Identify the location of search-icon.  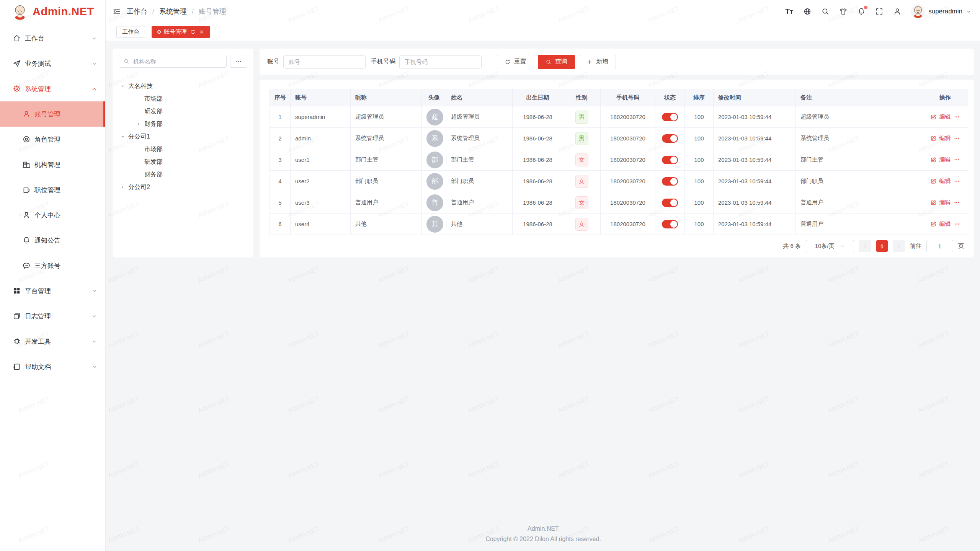
(825, 11).